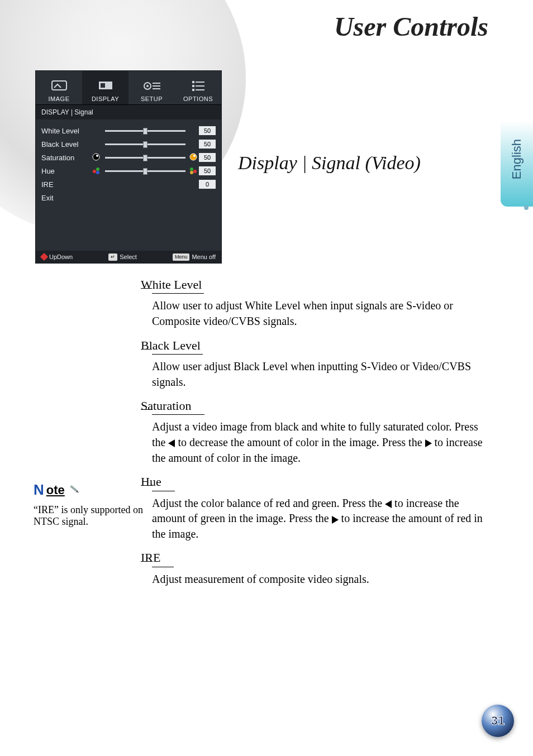 The height and width of the screenshot is (756, 533). Describe the element at coordinates (129, 112) in the screenshot. I see `osd-breadcrumb: DISPLAY | Signal` at that location.